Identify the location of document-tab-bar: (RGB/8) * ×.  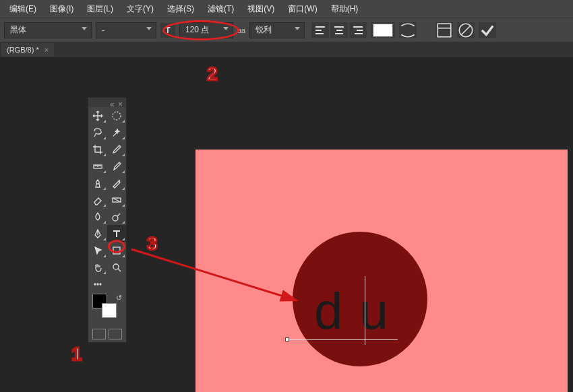
(286, 50).